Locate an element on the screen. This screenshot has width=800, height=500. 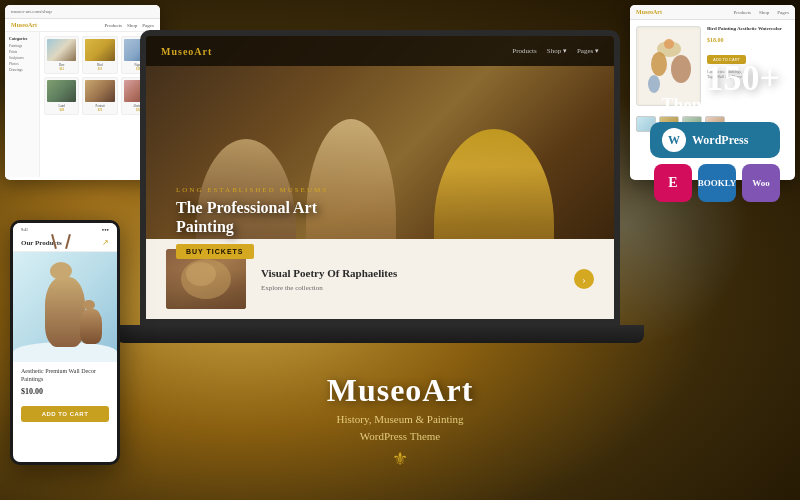
shop-sidebar-item: Sculptures is located at coordinates (22, 58).